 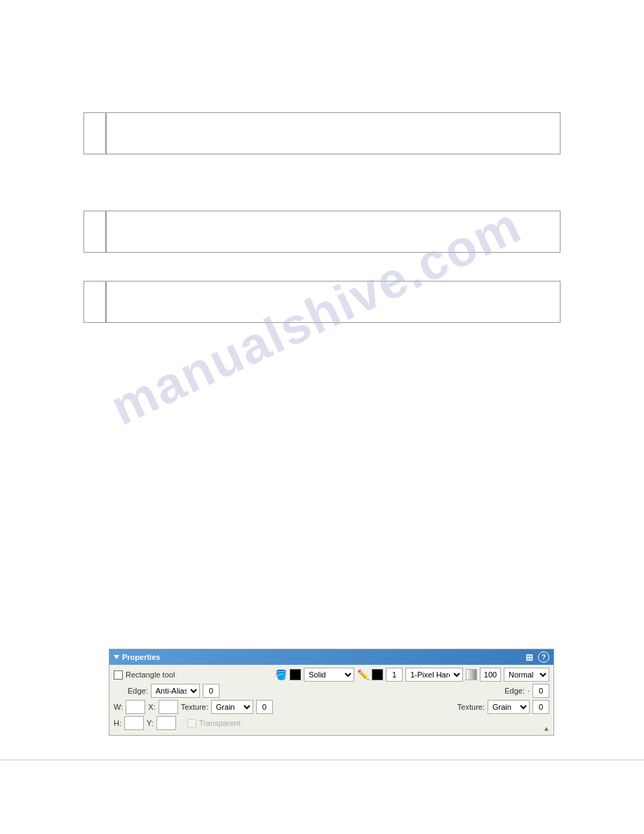 I want to click on help-icon: ?, so click(x=544, y=657).